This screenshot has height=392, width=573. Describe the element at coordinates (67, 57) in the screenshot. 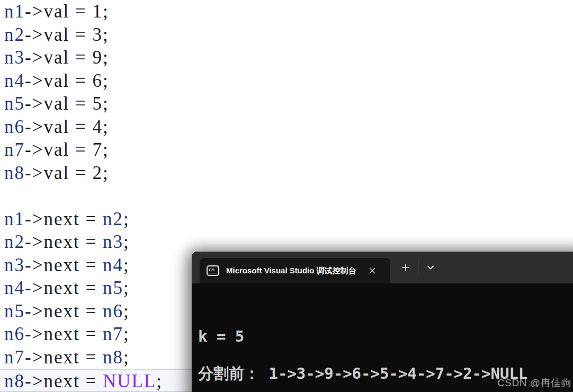

I see `code-segment-plain: ->val = 9;` at that location.